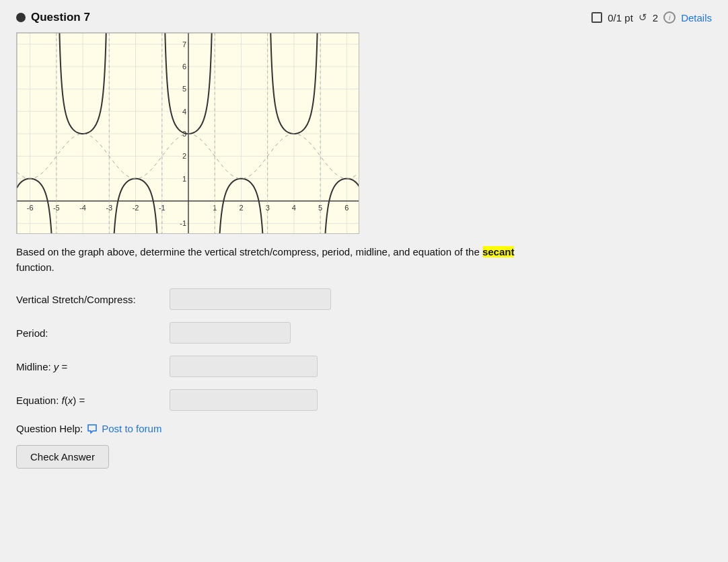 This screenshot has height=562, width=728. I want to click on equation-row: Equation: f(x) =, so click(364, 400).